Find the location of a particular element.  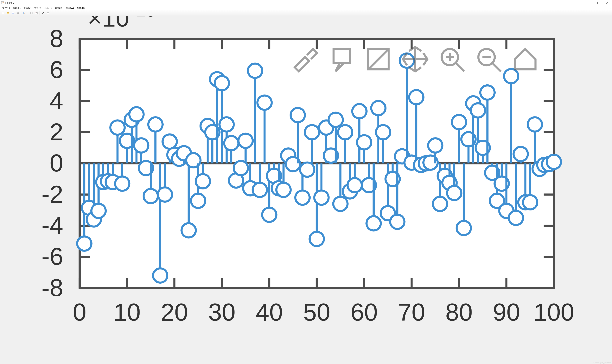

svg-text: 90 is located at coordinates (506, 310).